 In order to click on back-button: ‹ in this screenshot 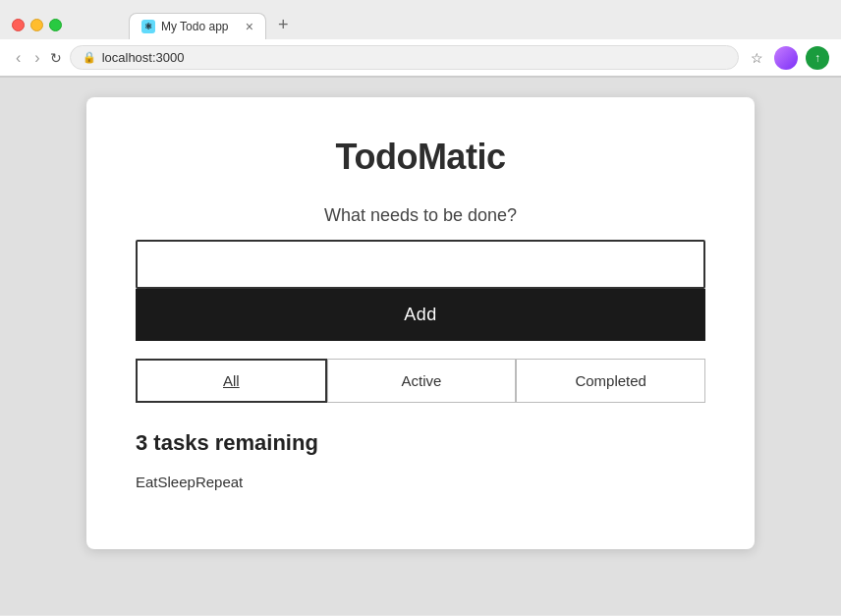, I will do `click(18, 58)`.